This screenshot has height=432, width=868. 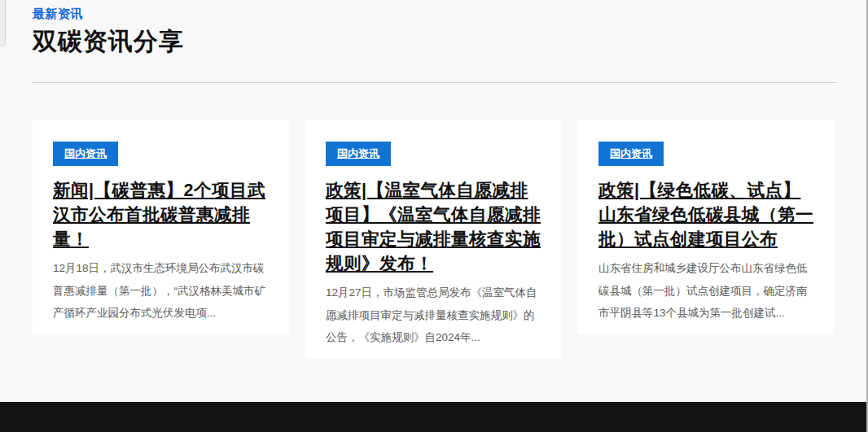 What do you see at coordinates (707, 227) in the screenshot?
I see `news-card: 国内资讯 政策|【绿色低碳、试点】山东省绿色低碳县城（第一批）试点创建项目公布 …` at bounding box center [707, 227].